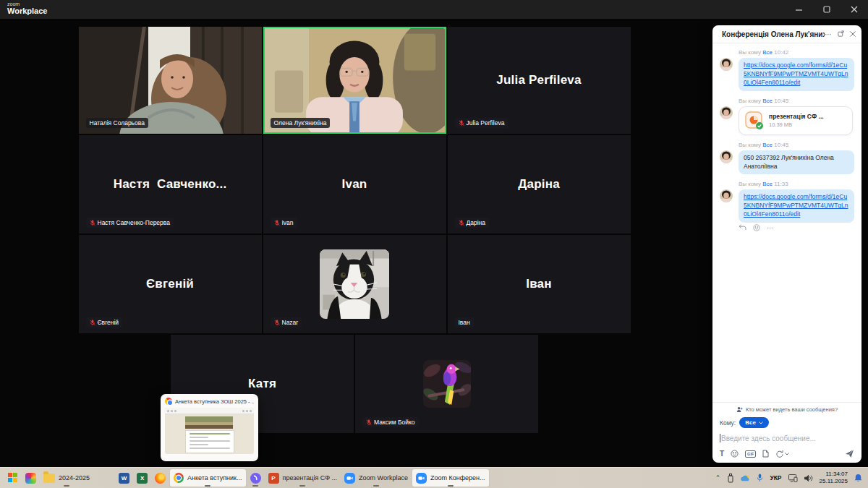 This screenshot has height=488, width=868. What do you see at coordinates (288, 223) in the screenshot?
I see `participant-name: Ivan` at bounding box center [288, 223].